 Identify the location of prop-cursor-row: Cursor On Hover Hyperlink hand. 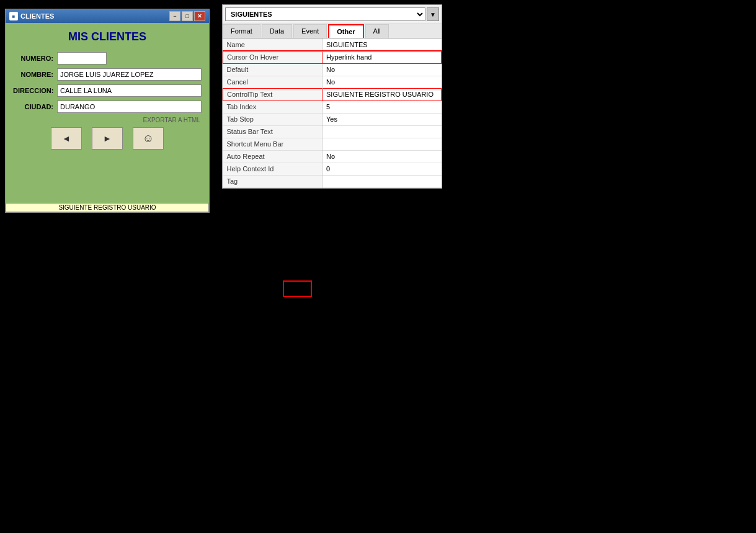
(332, 57).